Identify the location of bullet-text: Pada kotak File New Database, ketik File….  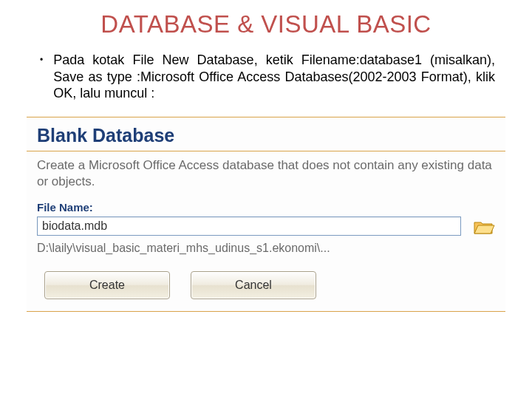
(274, 77).